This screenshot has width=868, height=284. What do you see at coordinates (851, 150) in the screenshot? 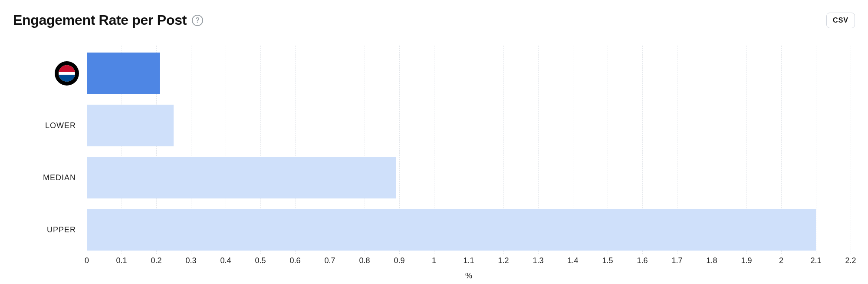
I see `gridline` at bounding box center [851, 150].